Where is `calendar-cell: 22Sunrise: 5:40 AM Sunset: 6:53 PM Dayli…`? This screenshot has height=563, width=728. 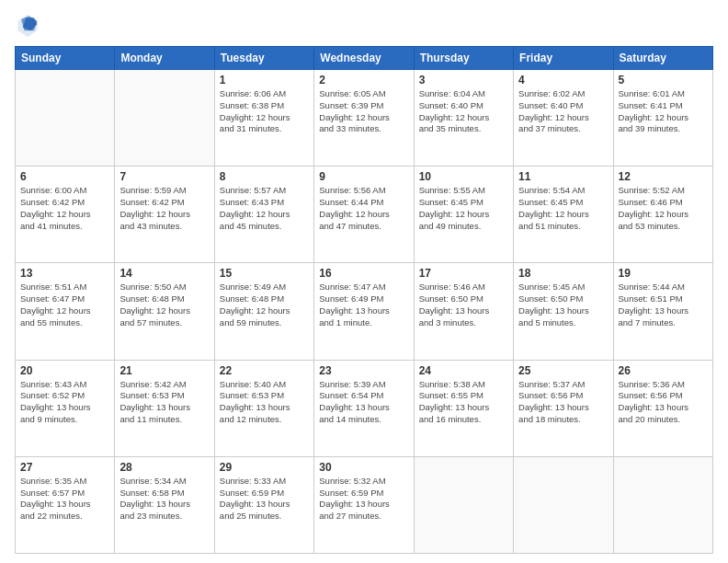
calendar-cell: 22Sunrise: 5:40 AM Sunset: 6:53 PM Dayli… is located at coordinates (264, 408).